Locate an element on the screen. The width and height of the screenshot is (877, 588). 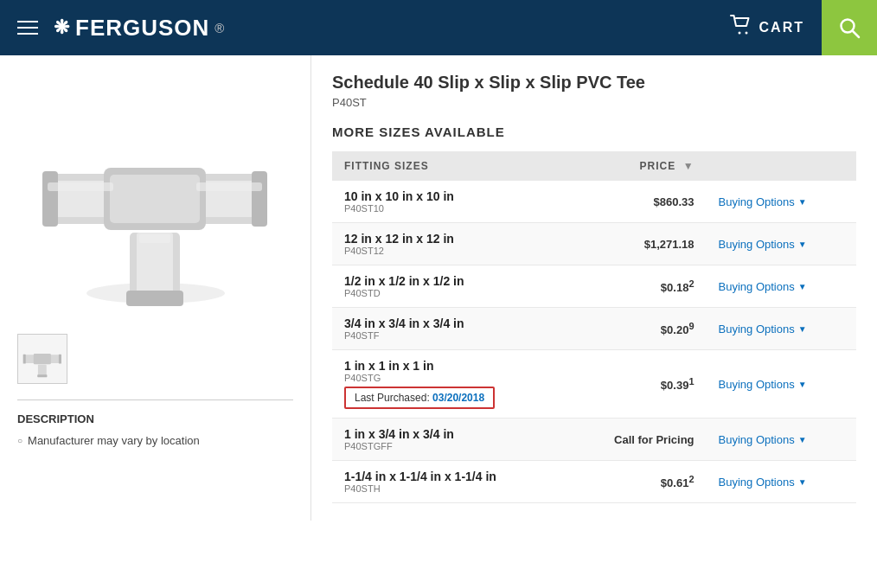
size-name: 1 in x 1 in x 1 in is located at coordinates (450, 366).